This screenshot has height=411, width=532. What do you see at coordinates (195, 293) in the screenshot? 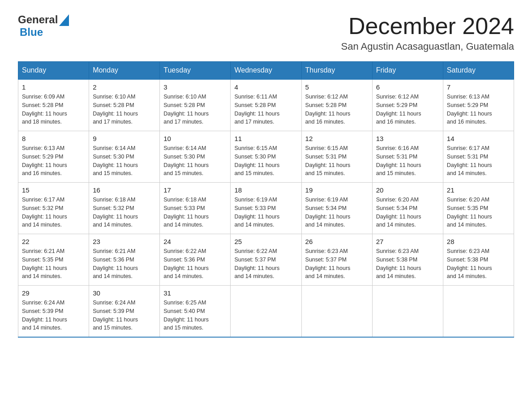
I see `day-number: 31` at bounding box center [195, 293].